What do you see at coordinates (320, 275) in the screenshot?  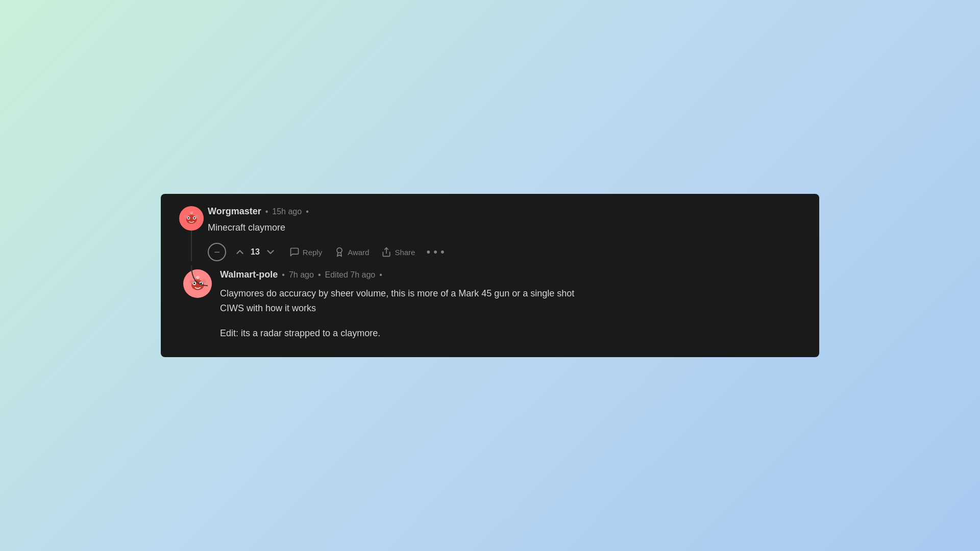 I see `reply-dot2: •` at bounding box center [320, 275].